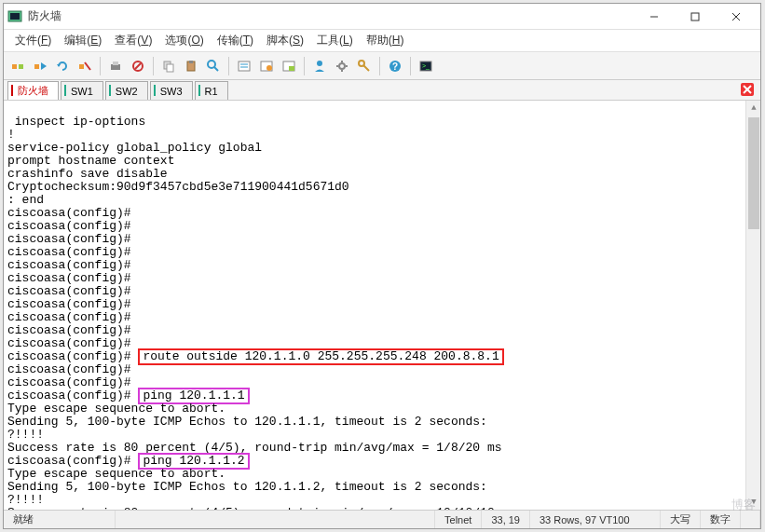 The image size is (765, 532). What do you see at coordinates (235, 41) in the screenshot?
I see `menu-transfer: 传输(T)` at bounding box center [235, 41].